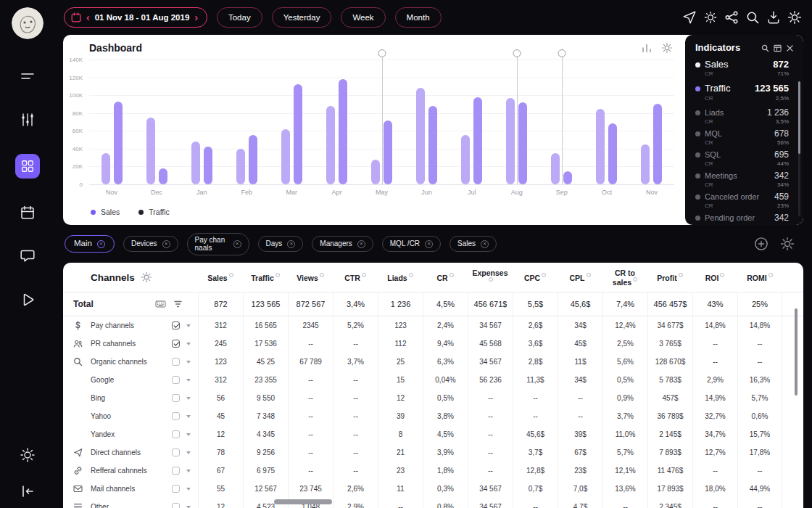 The width and height of the screenshot is (812, 508). I want to click on range-button-today: Today, so click(239, 17).